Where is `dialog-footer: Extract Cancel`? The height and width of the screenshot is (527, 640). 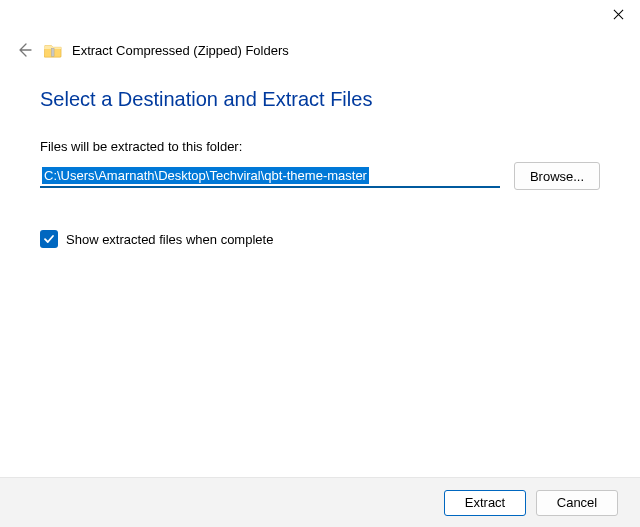
dialog-footer: Extract Cancel is located at coordinates (320, 502).